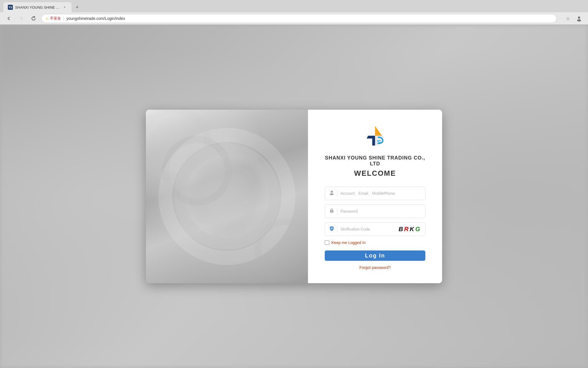 Image resolution: width=588 pixels, height=368 pixels. I want to click on password-form-group, so click(375, 211).